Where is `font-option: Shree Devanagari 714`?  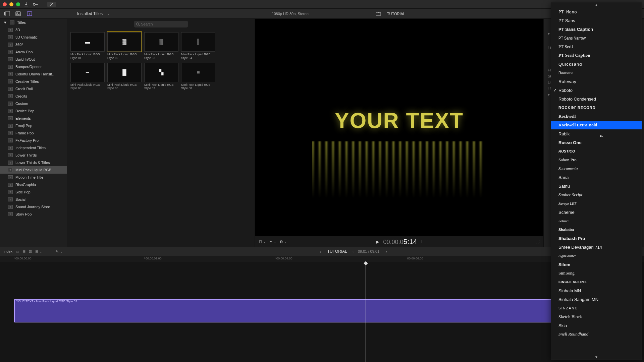 font-option: Shree Devanagari 714 is located at coordinates (596, 247).